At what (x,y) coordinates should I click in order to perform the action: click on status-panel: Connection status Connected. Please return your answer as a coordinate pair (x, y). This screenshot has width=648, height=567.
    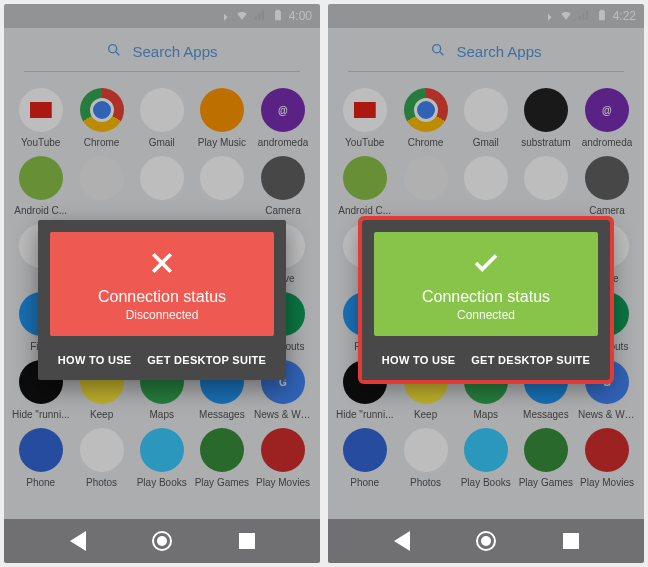
    Looking at the image, I should click on (486, 284).